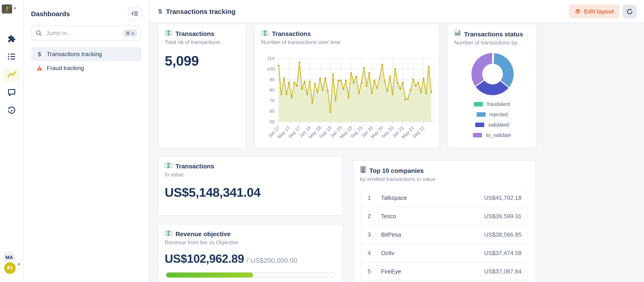 This screenshot has height=282, width=644. What do you see at coordinates (498, 135) in the screenshot?
I see `legend-label: to_validate` at bounding box center [498, 135].